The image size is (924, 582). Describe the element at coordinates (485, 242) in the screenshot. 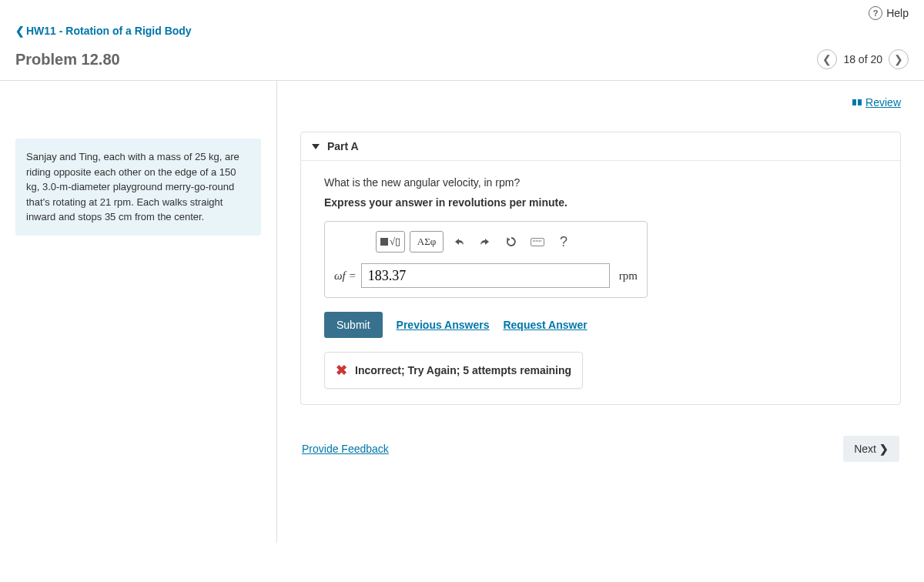

I see `redo-icon` at that location.